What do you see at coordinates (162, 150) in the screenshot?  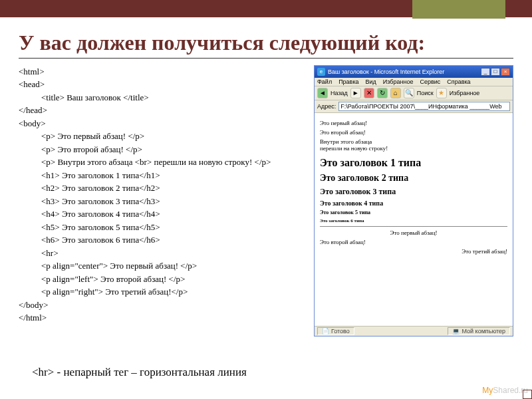 I see `code-line: <p> Это второй абзац! </p>` at bounding box center [162, 150].